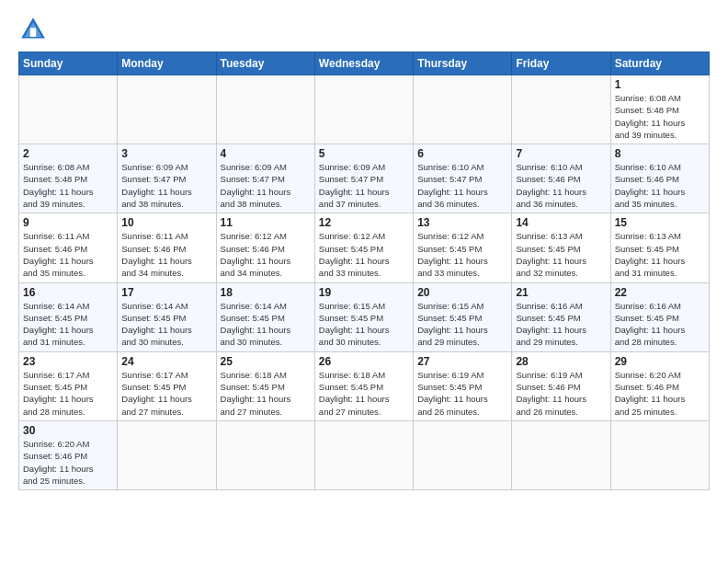 This screenshot has width=728, height=563. What do you see at coordinates (167, 178) in the screenshot?
I see `calendar-cell: 3Sunrise: 6:09 AM Sunset: 5:47 PM Daylig…` at bounding box center [167, 178].